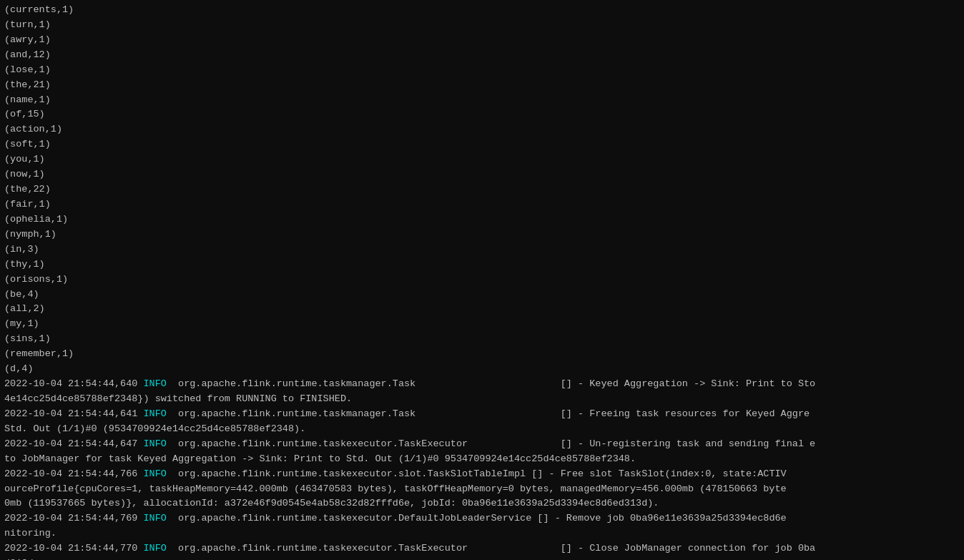  What do you see at coordinates (482, 56) in the screenshot?
I see `output-line-4: (and,12)` at bounding box center [482, 56].